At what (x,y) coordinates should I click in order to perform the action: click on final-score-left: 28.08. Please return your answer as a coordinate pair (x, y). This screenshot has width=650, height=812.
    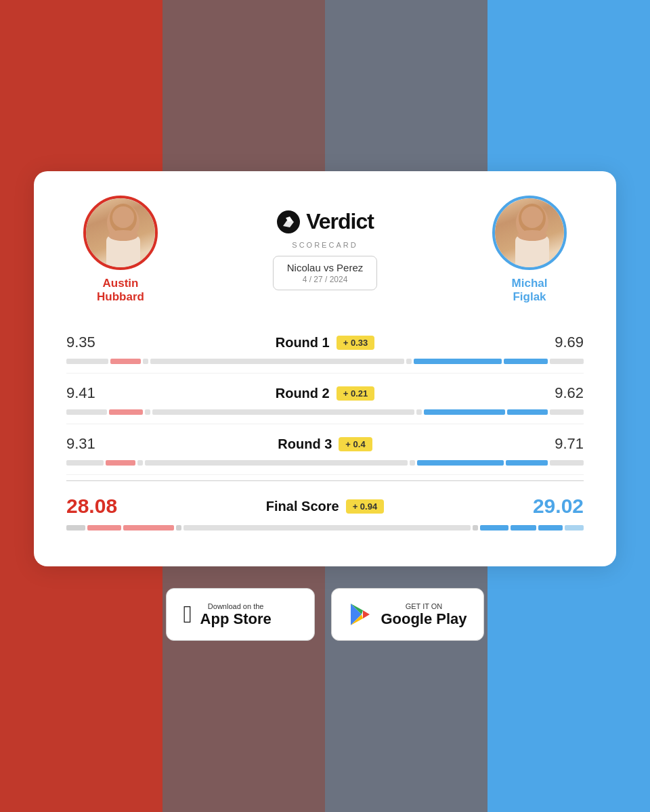
    Looking at the image, I should click on (97, 506).